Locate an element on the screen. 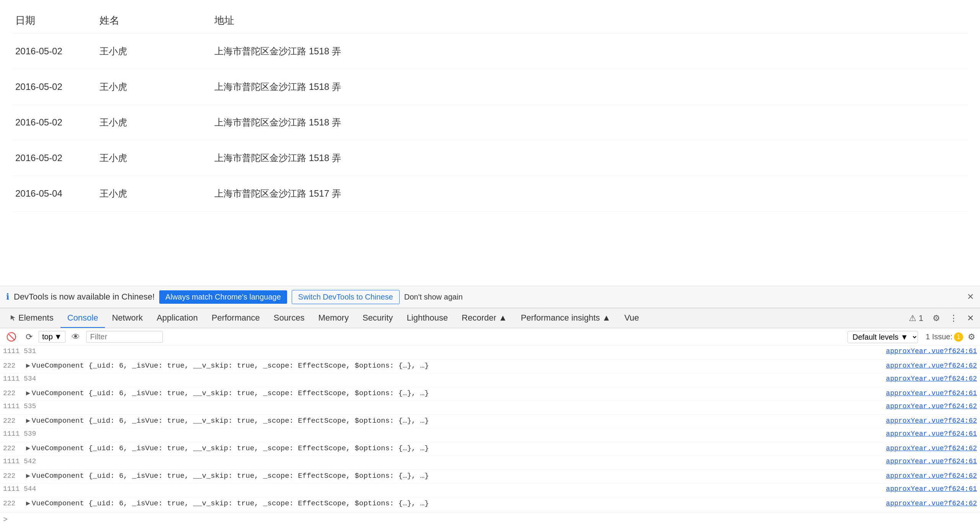  eye-icon: 👁 is located at coordinates (76, 337).